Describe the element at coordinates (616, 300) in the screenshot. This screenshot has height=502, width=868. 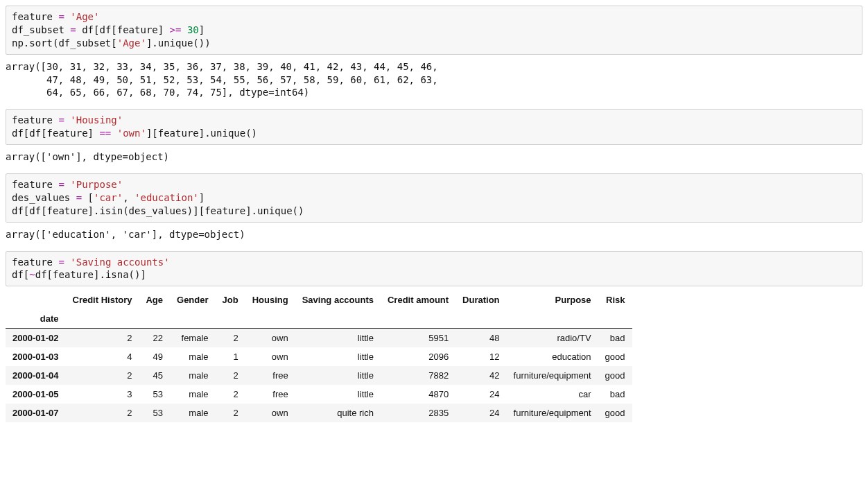
I see `column-header: Risk` at that location.